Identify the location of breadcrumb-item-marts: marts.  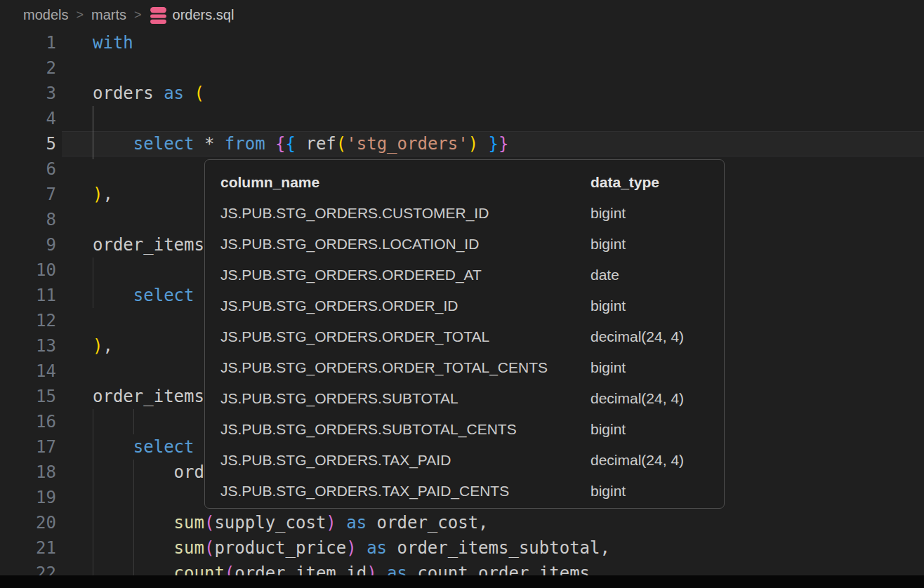
(109, 15).